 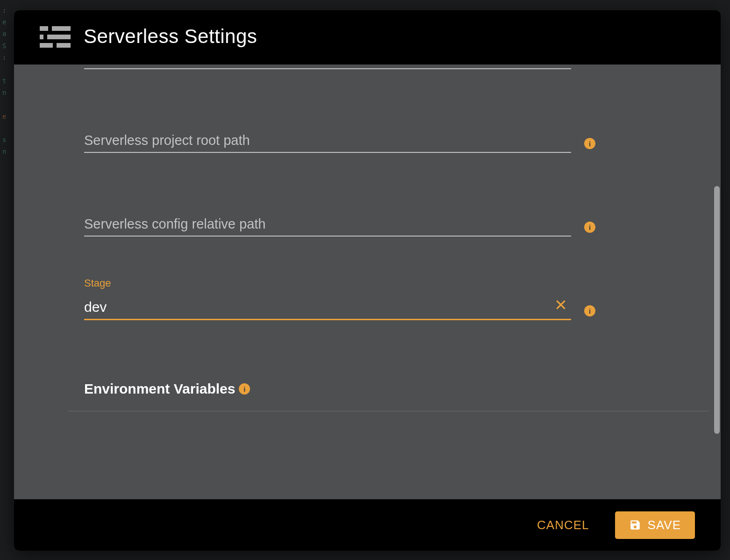 I want to click on stage-row: Stage i, so click(x=393, y=305).